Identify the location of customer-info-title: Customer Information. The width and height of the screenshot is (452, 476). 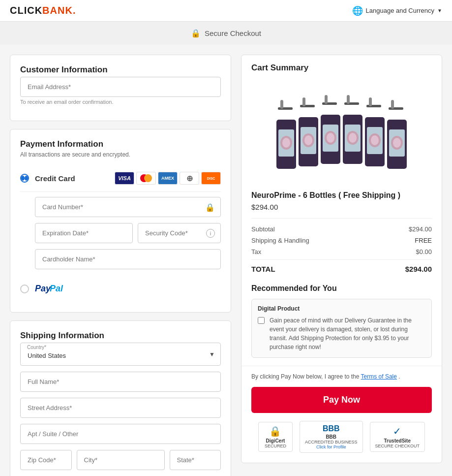
(121, 70).